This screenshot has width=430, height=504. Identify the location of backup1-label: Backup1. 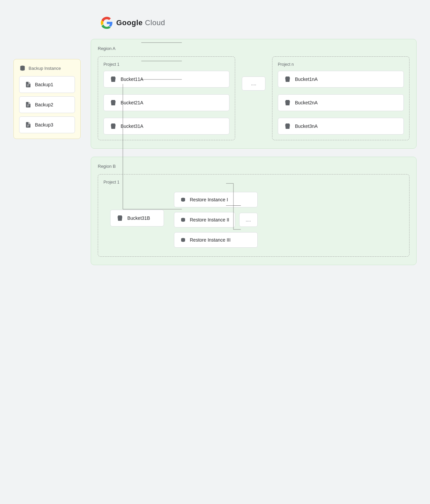
(44, 85).